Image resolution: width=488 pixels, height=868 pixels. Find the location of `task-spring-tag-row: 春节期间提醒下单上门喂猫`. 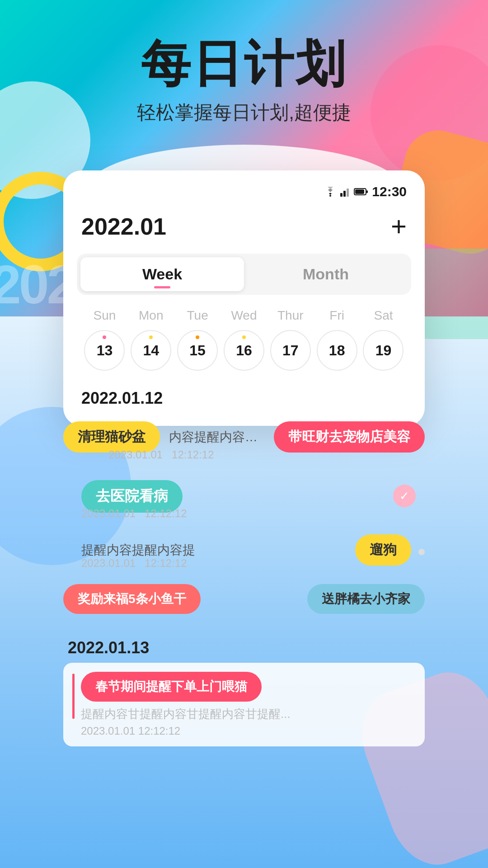

task-spring-tag-row: 春节期间提醒下单上门喂猫 is located at coordinates (249, 687).